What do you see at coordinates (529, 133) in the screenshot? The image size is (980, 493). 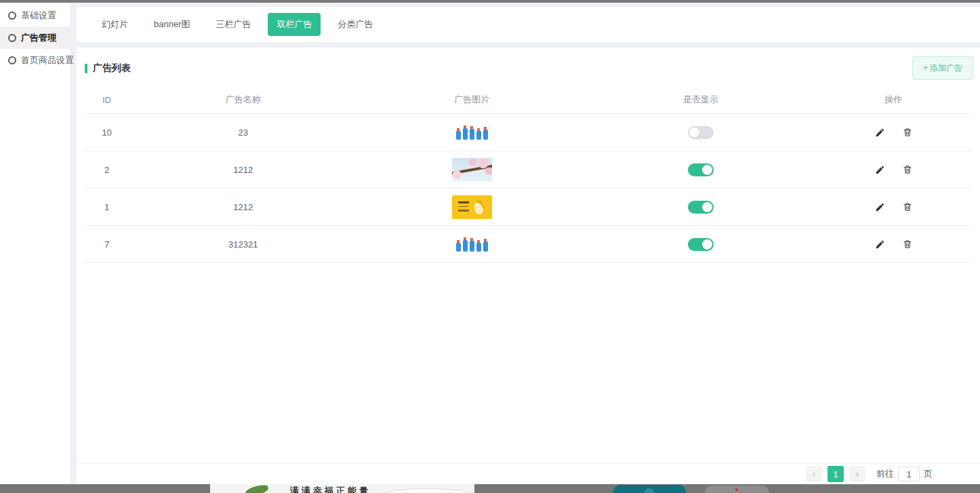 I see `table-row: 1023` at bounding box center [529, 133].